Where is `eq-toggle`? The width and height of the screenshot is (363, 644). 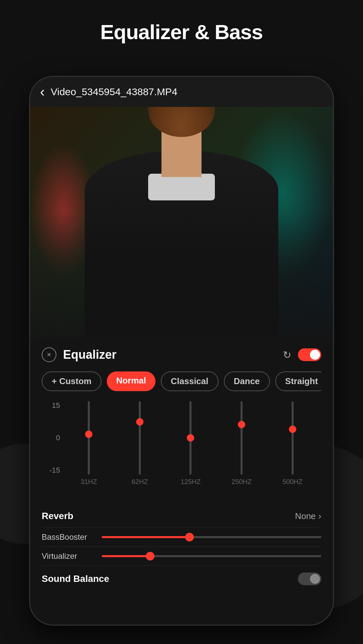 eq-toggle is located at coordinates (310, 355).